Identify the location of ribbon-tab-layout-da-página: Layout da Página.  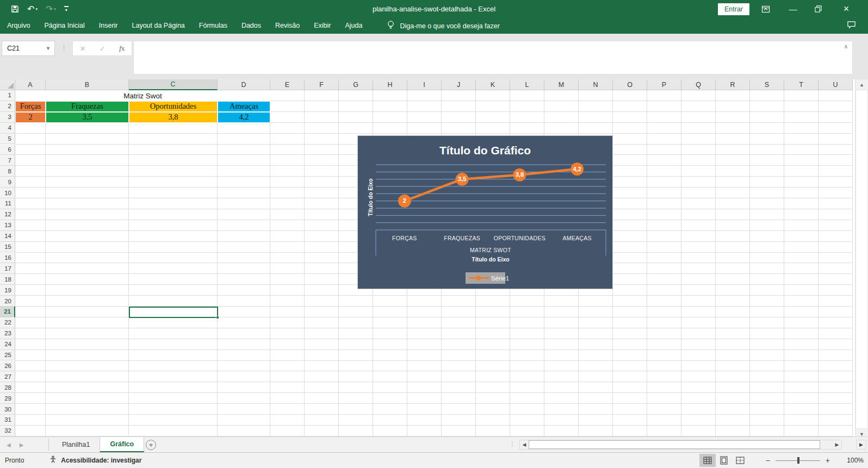
(158, 26).